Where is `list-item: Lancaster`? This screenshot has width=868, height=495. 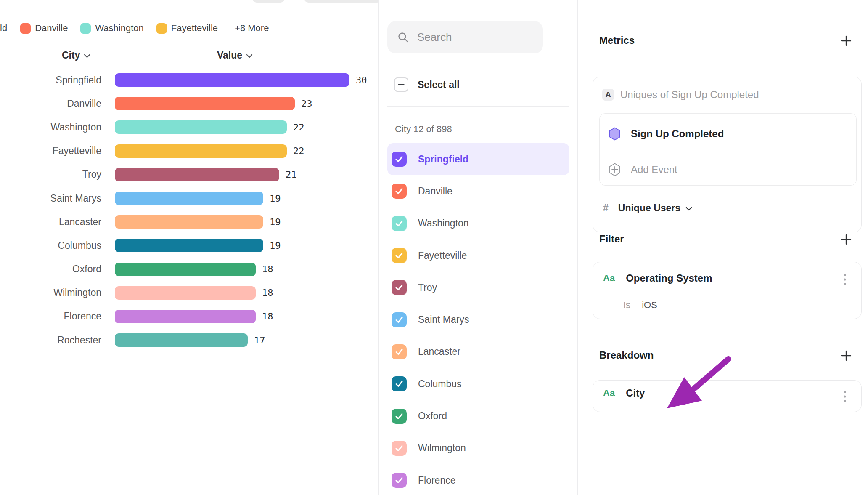 list-item: Lancaster is located at coordinates (479, 352).